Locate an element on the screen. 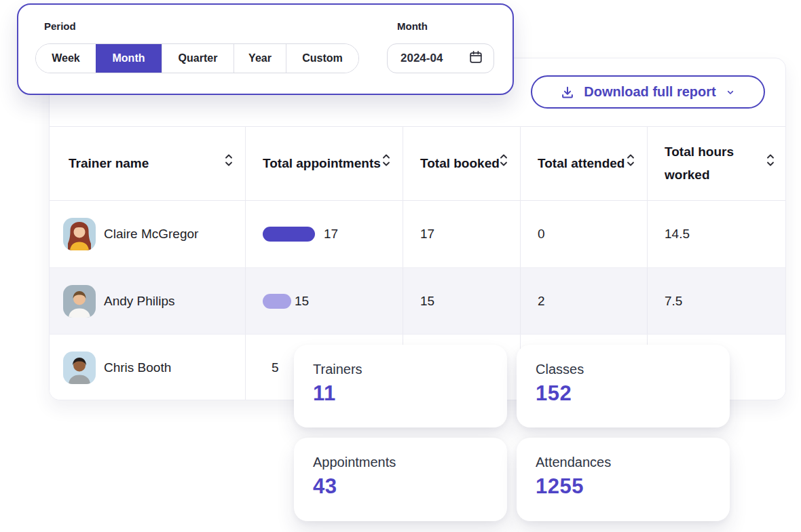 The width and height of the screenshot is (801, 532). trainer-name: Chris Booth is located at coordinates (137, 368).